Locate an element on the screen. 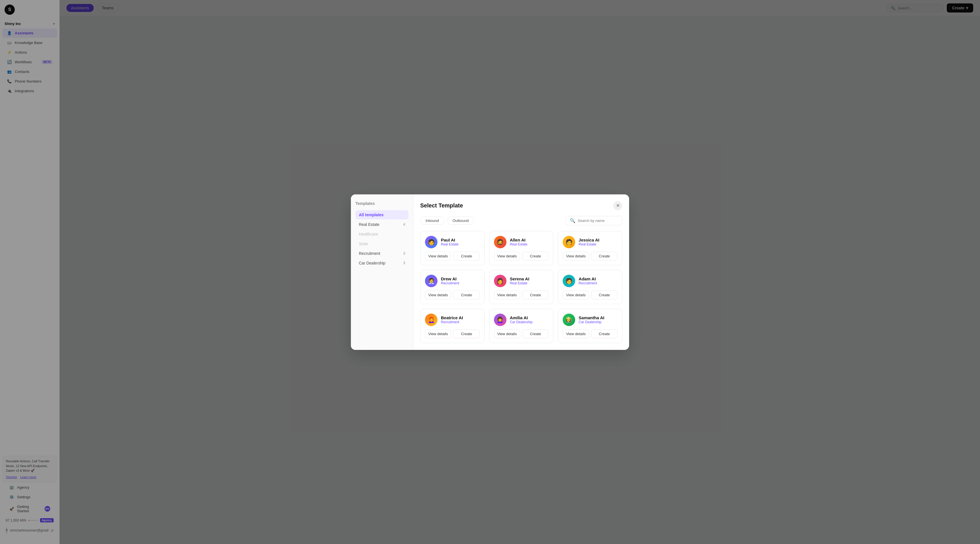 This screenshot has height=544, width=980. allen-ai-create-button: Create is located at coordinates (536, 256).